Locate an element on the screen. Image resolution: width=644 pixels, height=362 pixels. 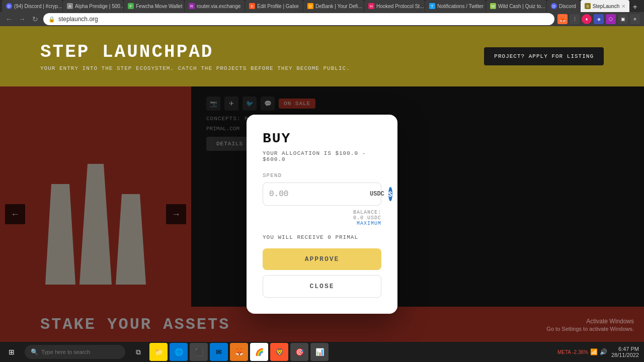
reload-button: ↻ is located at coordinates (35, 19).